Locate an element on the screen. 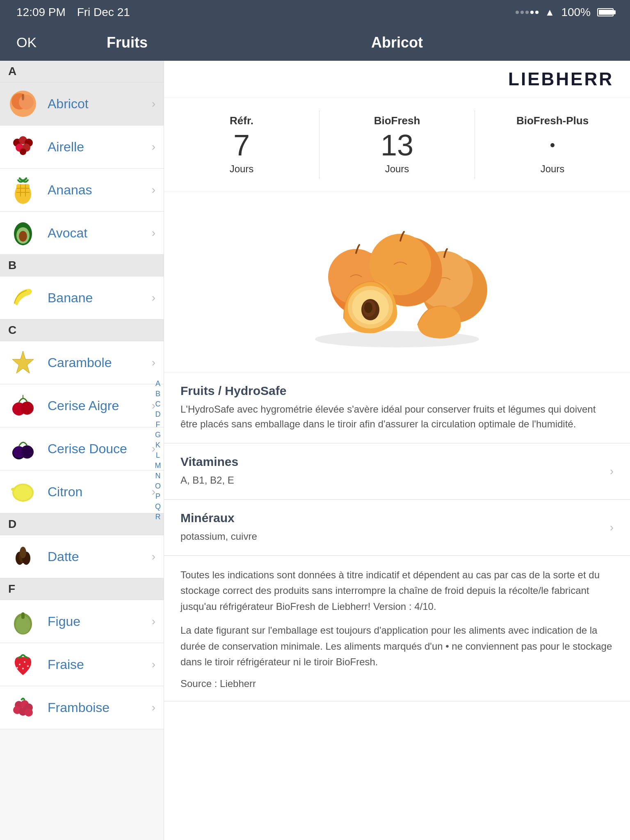 This screenshot has width=630, height=840. storage-biofresh-label: BioFresh is located at coordinates (397, 121).